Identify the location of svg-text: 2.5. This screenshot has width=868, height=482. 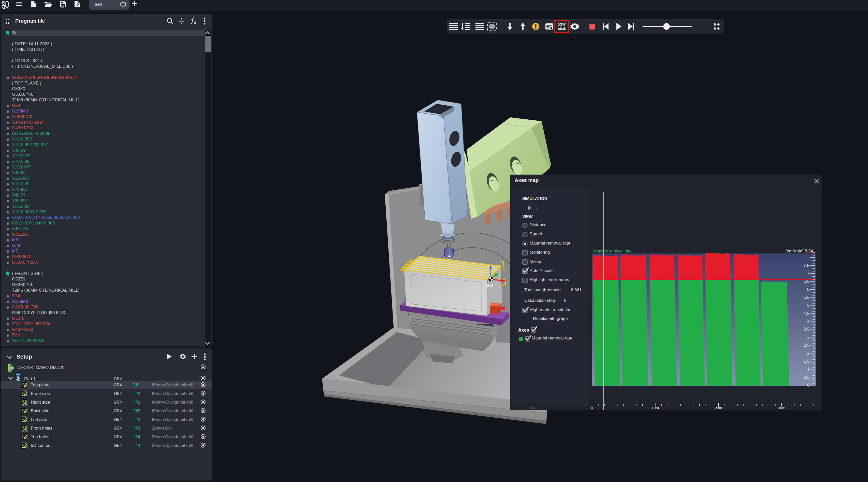
(806, 345).